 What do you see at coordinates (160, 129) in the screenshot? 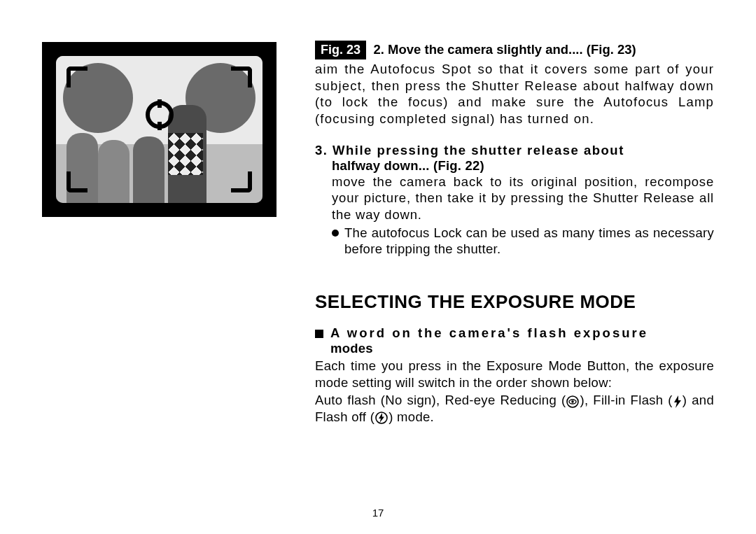
I see `figure-23-frame` at bounding box center [160, 129].